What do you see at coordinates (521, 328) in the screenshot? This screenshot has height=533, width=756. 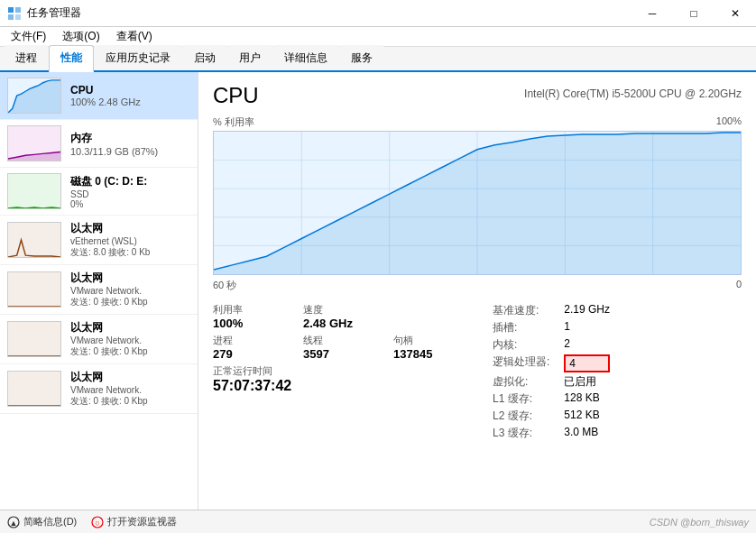 I see `socket-label: 插槽:` at bounding box center [521, 328].